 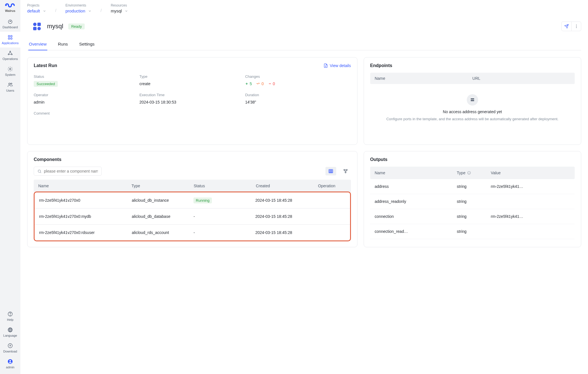 I want to click on endpoints-col-name: Name, so click(x=424, y=78).